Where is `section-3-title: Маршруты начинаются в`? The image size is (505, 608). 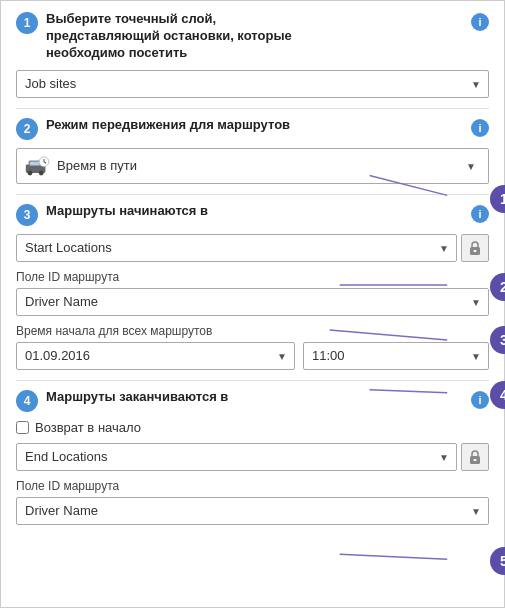 section-3-title: Маршруты начинаются в is located at coordinates (254, 212).